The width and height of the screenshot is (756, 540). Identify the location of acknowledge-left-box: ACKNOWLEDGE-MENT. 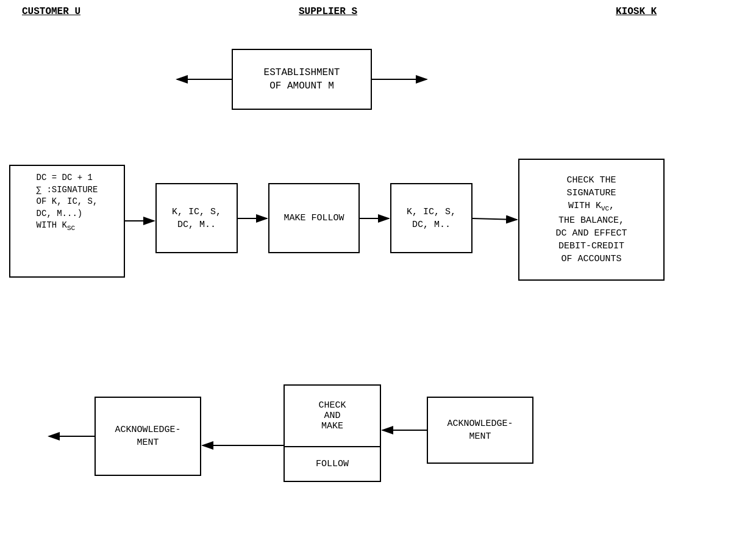
(148, 436).